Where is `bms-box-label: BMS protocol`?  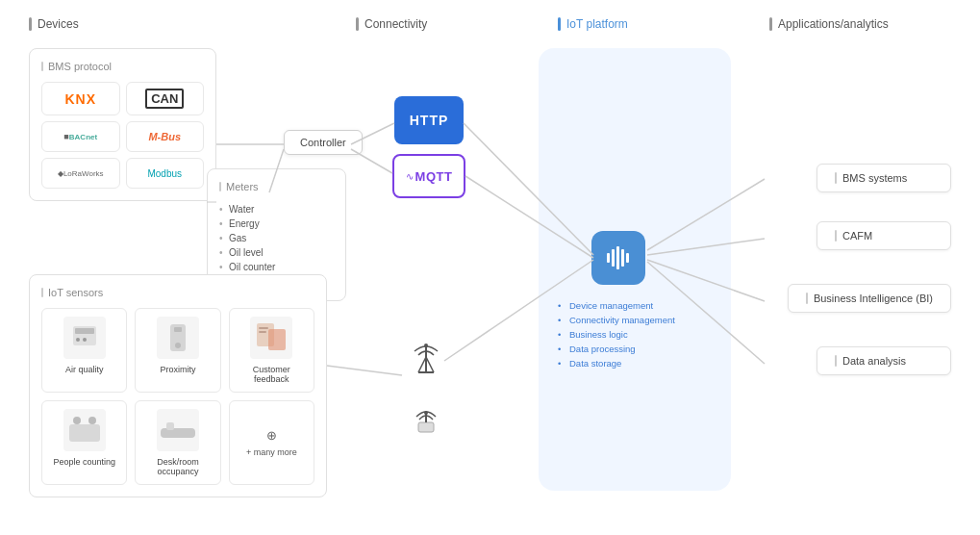
bms-box-label: BMS protocol is located at coordinates (123, 66).